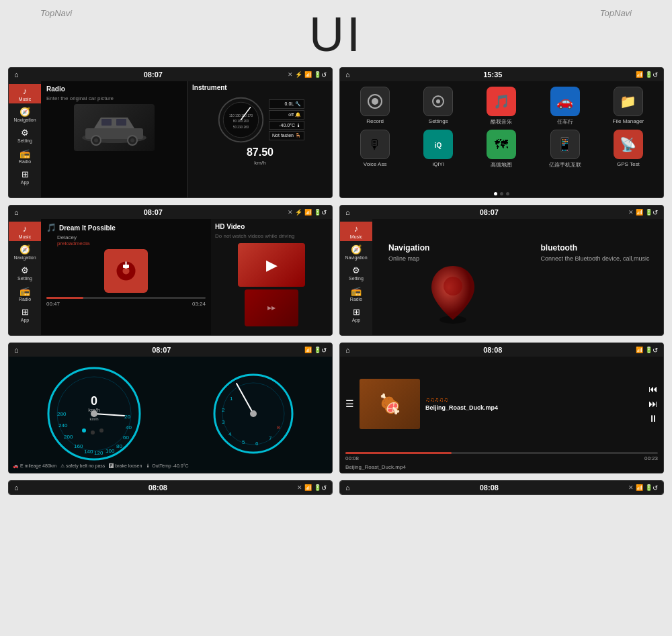 Image resolution: width=672 pixels, height=636 pixels. Describe the element at coordinates (501, 270) in the screenshot. I see `screen-navigation: ⌂ 08:07 ✕📶🔋 ↺ ♪ Music 🧭 Navigation ⚙ Set…` at that location.